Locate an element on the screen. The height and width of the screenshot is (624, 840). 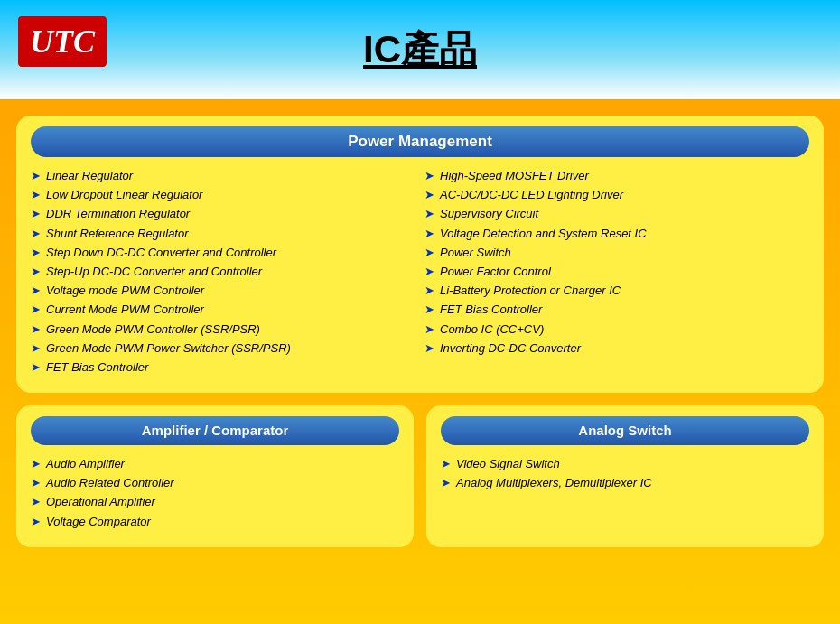
item-label: Audio Related Controller is located at coordinates (110, 483).